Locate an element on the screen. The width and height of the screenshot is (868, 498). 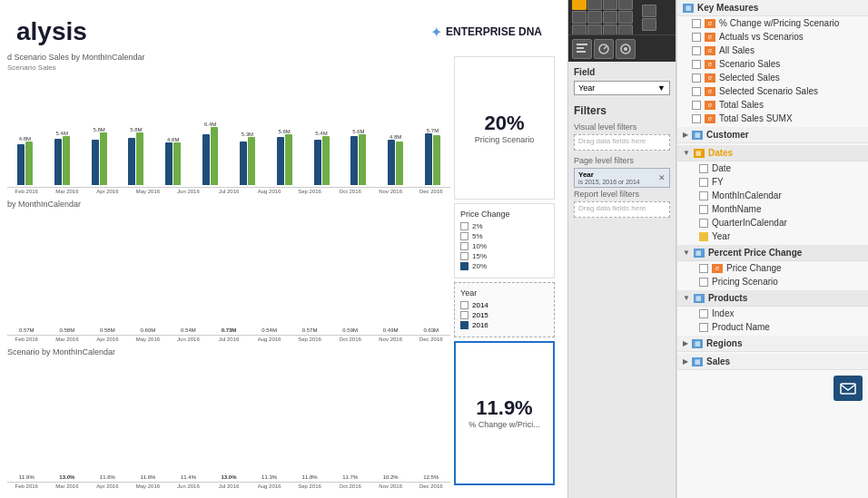
key-measures-label: Key Measures is located at coordinates (728, 7).